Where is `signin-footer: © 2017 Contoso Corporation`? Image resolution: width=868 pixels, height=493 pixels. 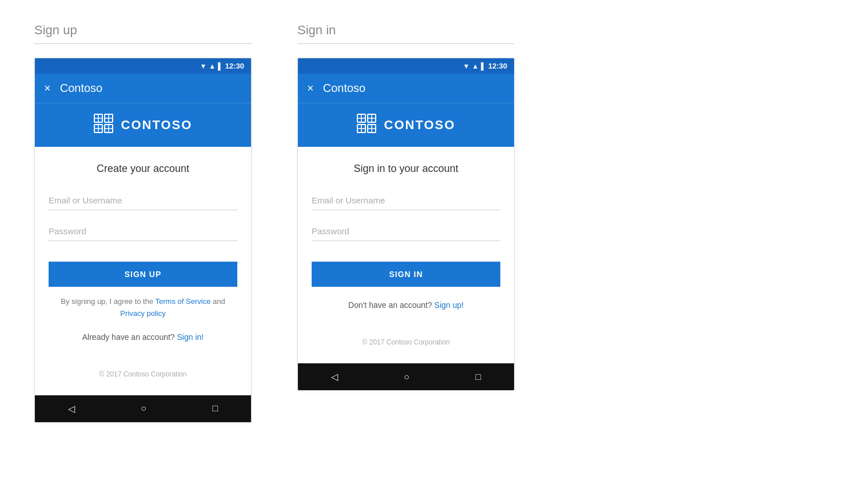
signin-footer: © 2017 Contoso Corporation is located at coordinates (406, 336).